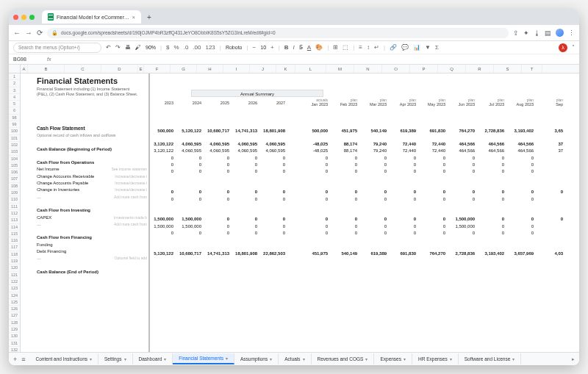 The height and width of the screenshot is (374, 588). Describe the element at coordinates (149, 18) in the screenshot. I see `new-tab-button: +` at that location.